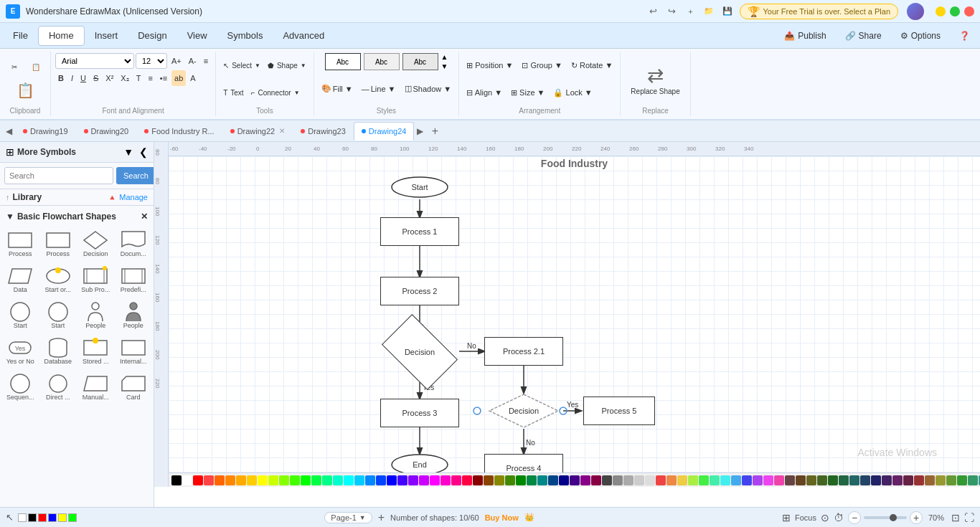  Describe the element at coordinates (382, 518) in the screenshot. I see `add-page-btn: +` at that location.